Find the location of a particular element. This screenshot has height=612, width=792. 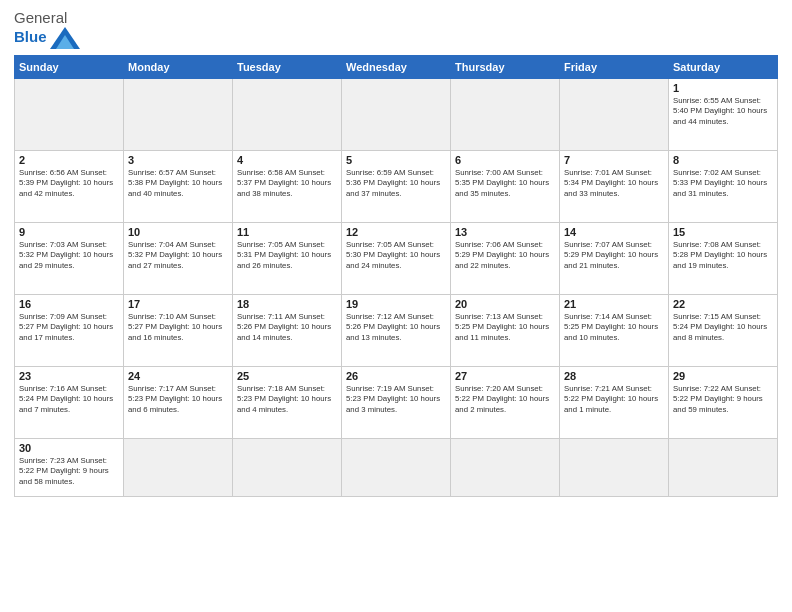

day-info: Sunrise: 6:55 AM Sunset: 5:40 PM Dayligh… is located at coordinates (723, 112).